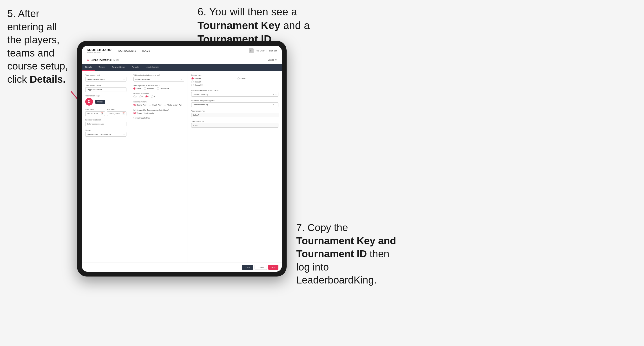  I want to click on third-party-1-input: Leaderboard King ✕ ⌄, so click(235, 94).